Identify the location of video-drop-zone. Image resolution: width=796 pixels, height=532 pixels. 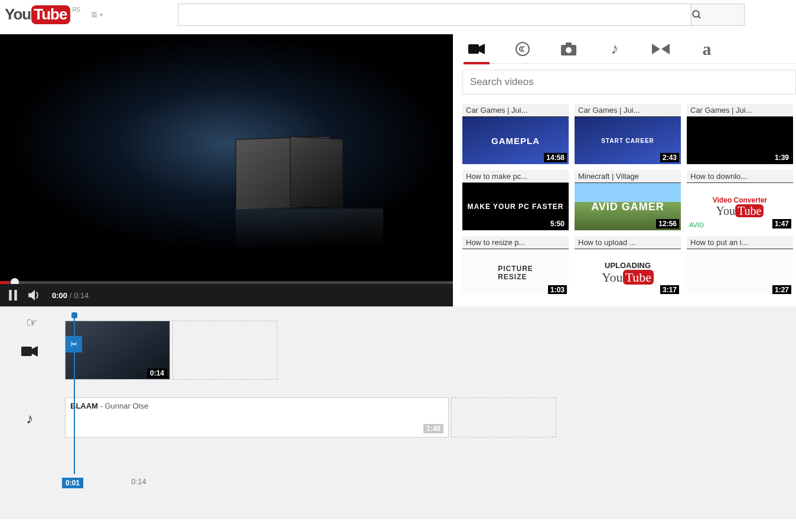
(225, 350).